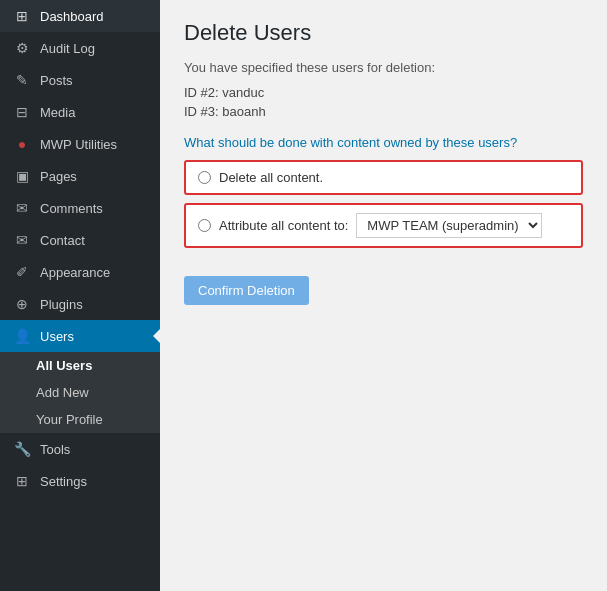 Image resolution: width=607 pixels, height=591 pixels. What do you see at coordinates (80, 336) in the screenshot?
I see `sidebar-item-users: 👤 Users` at bounding box center [80, 336].